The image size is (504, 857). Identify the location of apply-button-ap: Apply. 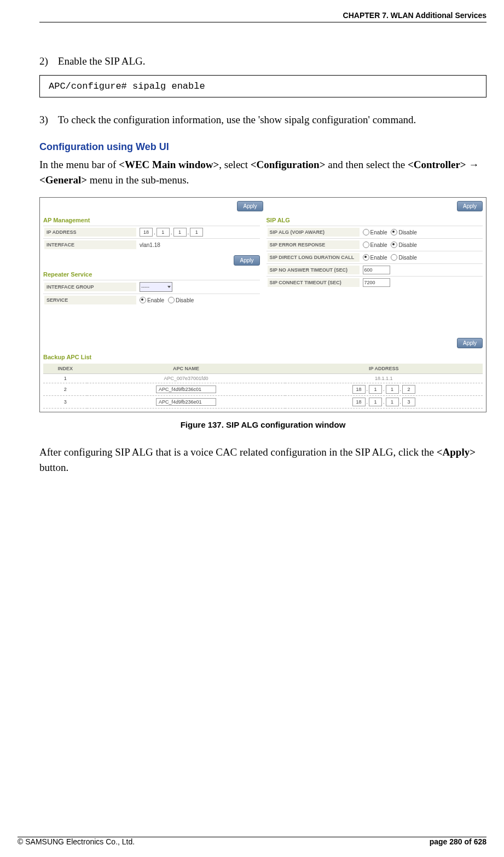
(246, 261).